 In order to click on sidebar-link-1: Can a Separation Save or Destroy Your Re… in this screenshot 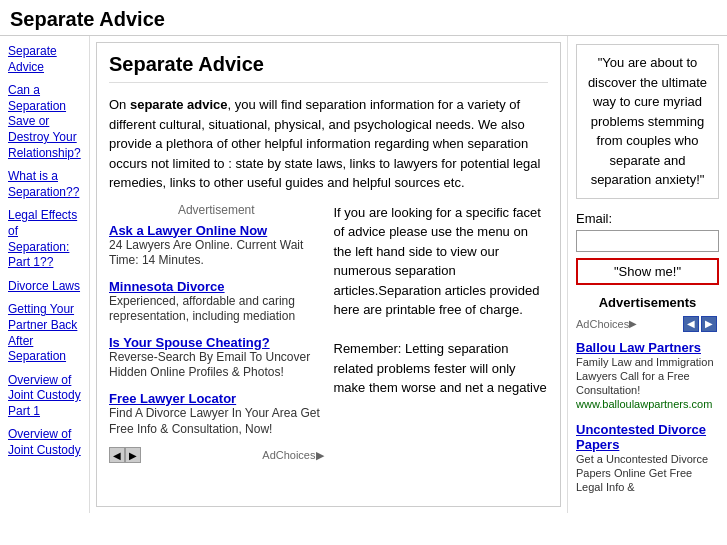, I will do `click(44, 122)`.